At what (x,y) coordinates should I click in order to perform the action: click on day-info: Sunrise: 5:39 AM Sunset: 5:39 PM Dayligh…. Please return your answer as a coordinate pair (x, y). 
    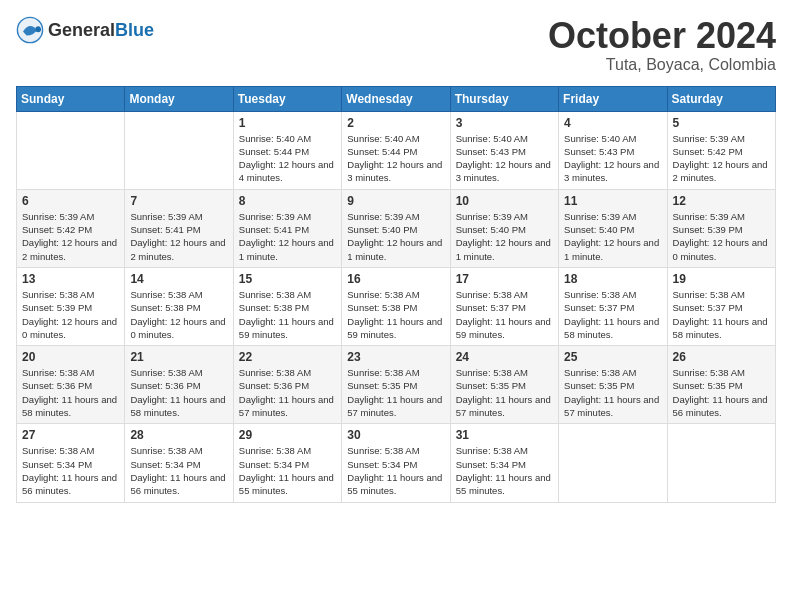
    Looking at the image, I should click on (722, 236).